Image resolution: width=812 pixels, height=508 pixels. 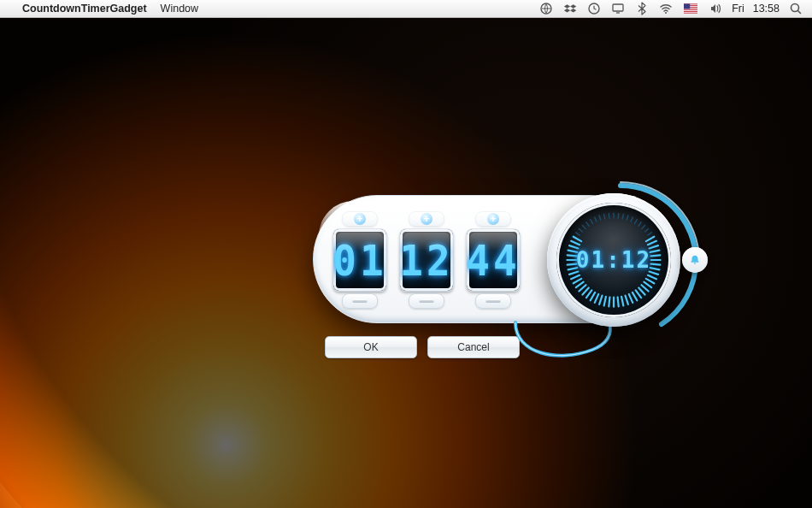 I want to click on menubar-timemachine-icon, so click(x=594, y=9).